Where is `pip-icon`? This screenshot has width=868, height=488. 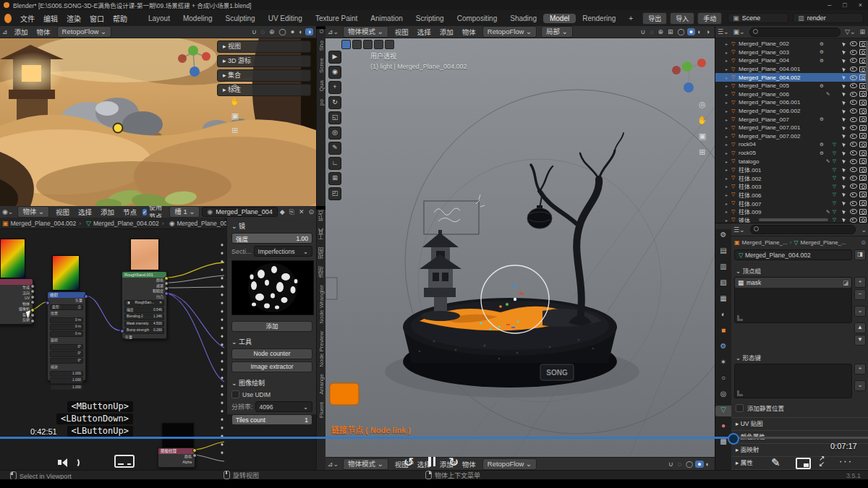
pip-icon is located at coordinates (803, 463).